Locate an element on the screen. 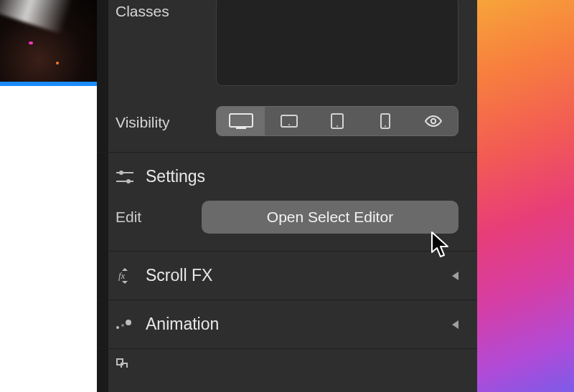 Image resolution: width=574 pixels, height=392 pixels. settings-title: Settings is located at coordinates (175, 176).